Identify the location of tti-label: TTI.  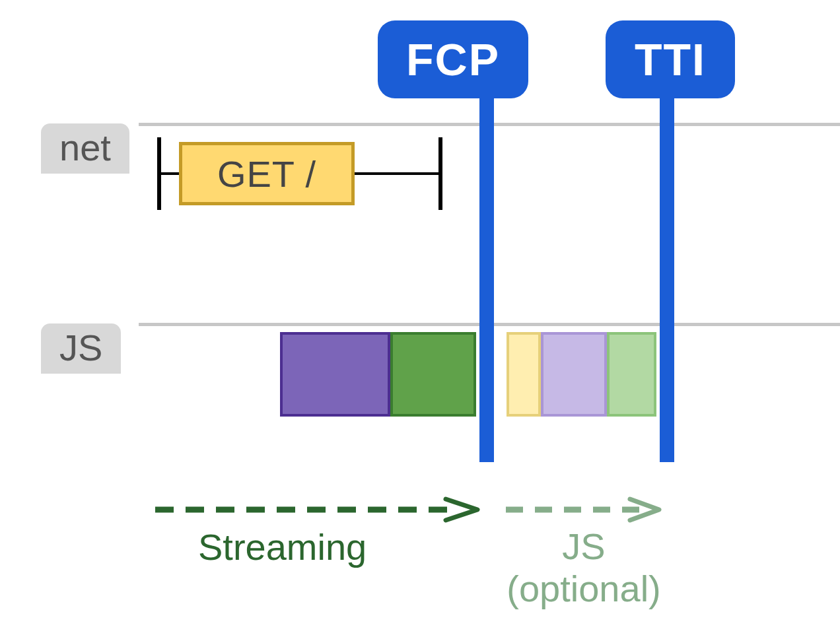
(670, 59).